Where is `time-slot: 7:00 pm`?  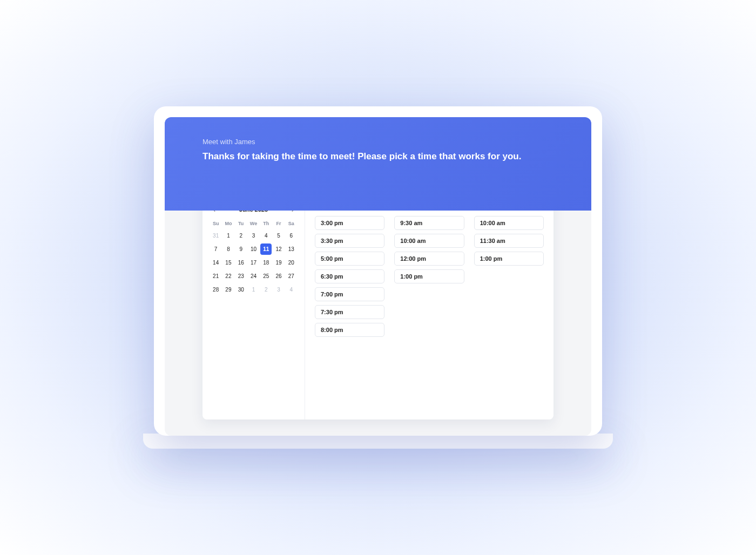 time-slot: 7:00 pm is located at coordinates (350, 294).